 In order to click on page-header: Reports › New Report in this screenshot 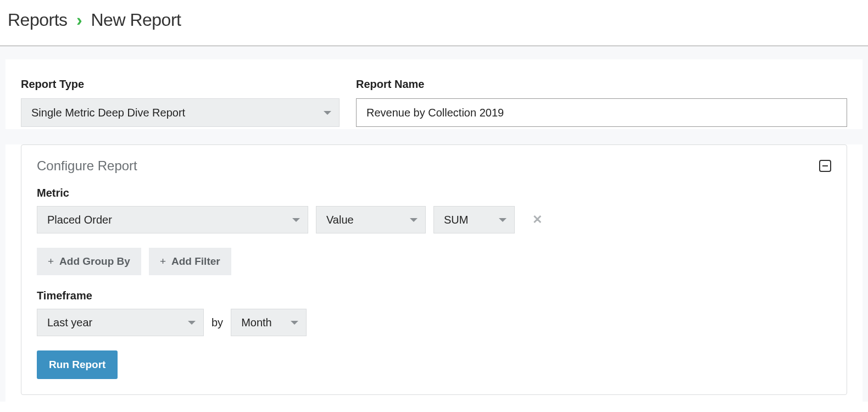, I will do `click(434, 23)`.